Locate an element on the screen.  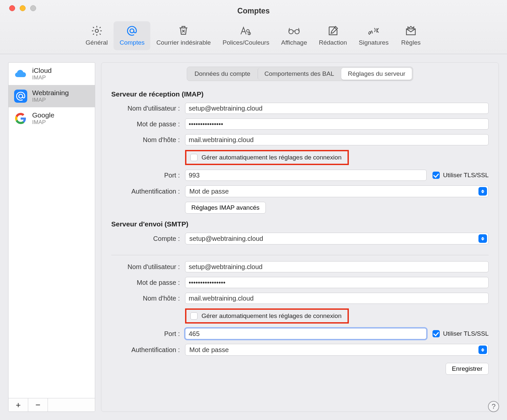
incoming-section-title: Serveur de réception (IMAP) is located at coordinates (300, 94).